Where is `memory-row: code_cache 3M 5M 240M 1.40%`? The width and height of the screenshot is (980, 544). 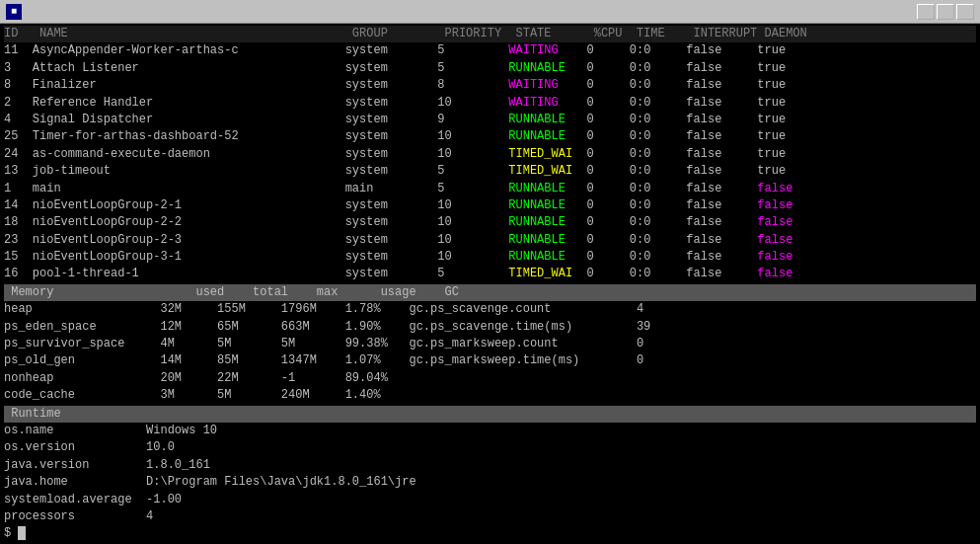 memory-row: code_cache 3M 5M 240M 1.40% is located at coordinates (490, 395).